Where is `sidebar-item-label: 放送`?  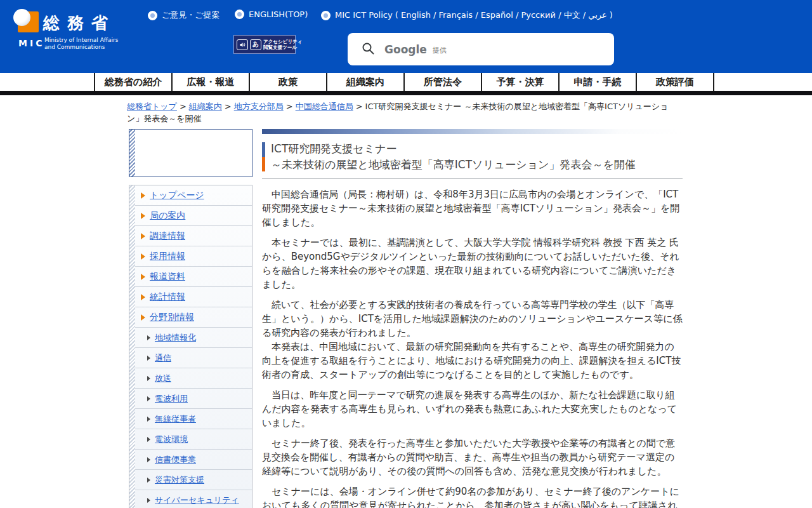 sidebar-item-label: 放送 is located at coordinates (163, 378).